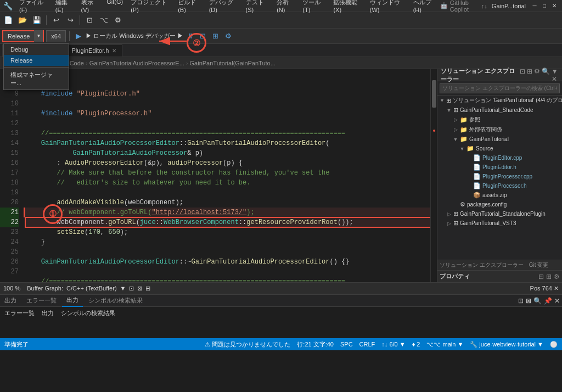 This screenshot has height=392, width=562. Describe the element at coordinates (94, 51) in the screenshot. I see `tab-plugineditor-h: PluginEditor.h ✕` at that location.